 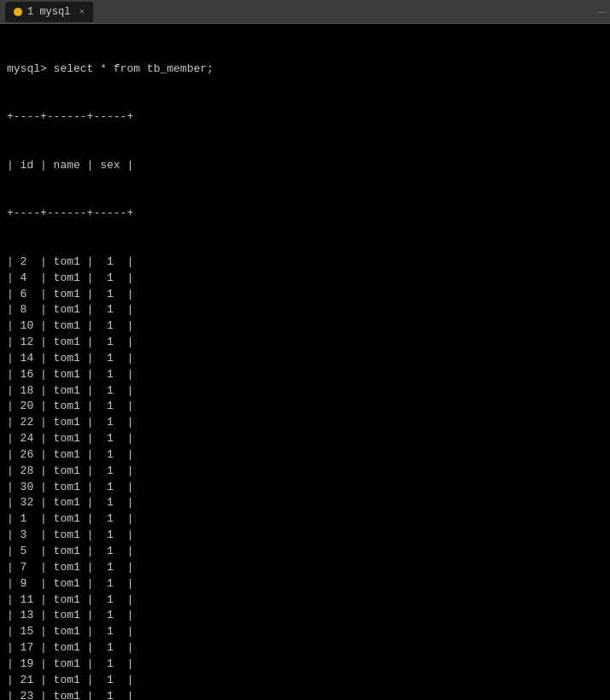 What do you see at coordinates (305, 166) in the screenshot?
I see `table-header: | id | name | sex |` at bounding box center [305, 166].